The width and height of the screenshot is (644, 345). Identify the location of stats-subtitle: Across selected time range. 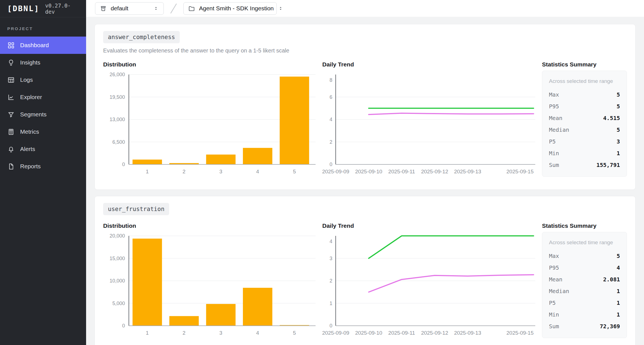
(584, 243).